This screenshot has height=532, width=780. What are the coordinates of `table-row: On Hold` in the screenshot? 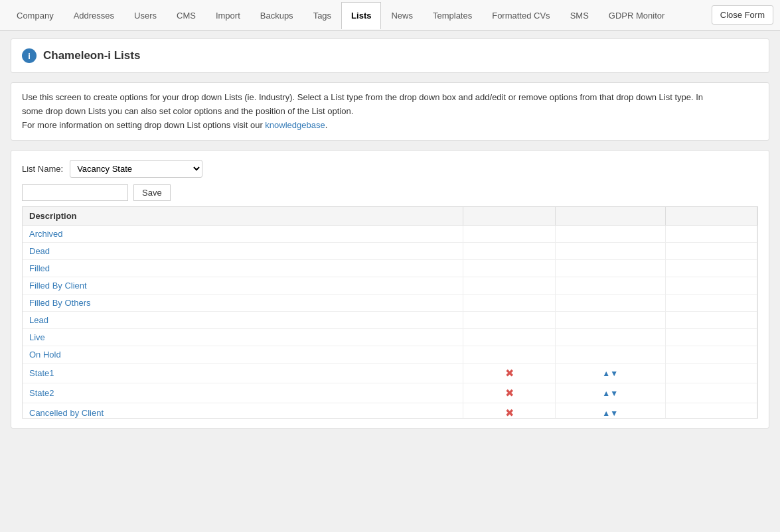 It's located at (390, 355).